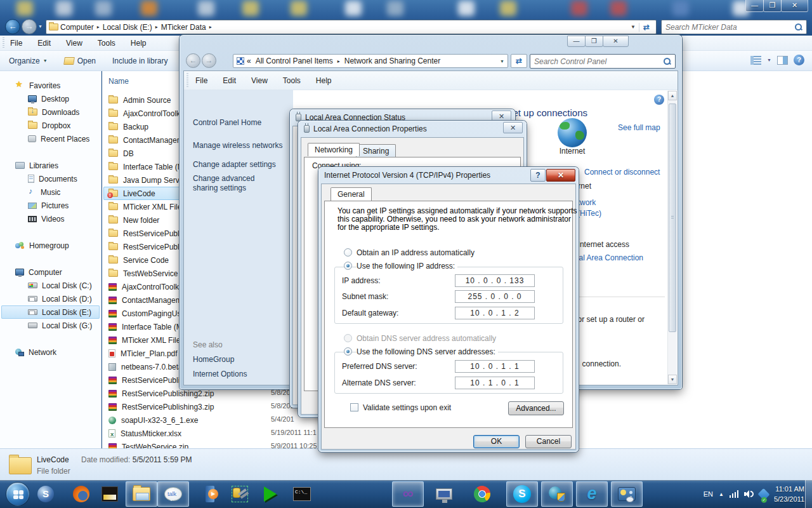  Describe the element at coordinates (495, 383) in the screenshot. I see `ip-field: 10 . 1 . 0 . 1` at that location.